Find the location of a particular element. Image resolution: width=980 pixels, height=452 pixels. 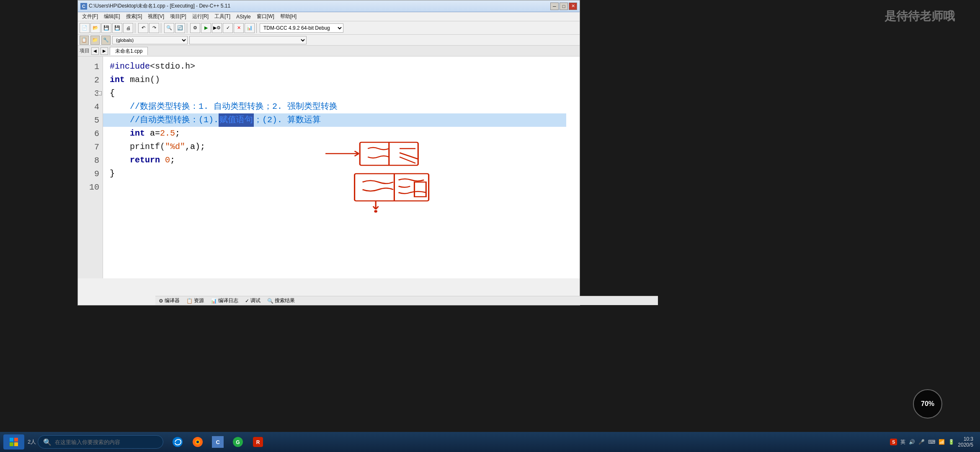

stop-execute-button: ✕ is located at coordinates (239, 28).